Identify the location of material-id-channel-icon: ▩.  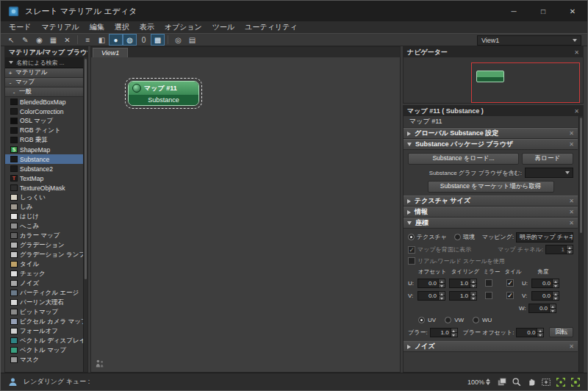
(157, 40).